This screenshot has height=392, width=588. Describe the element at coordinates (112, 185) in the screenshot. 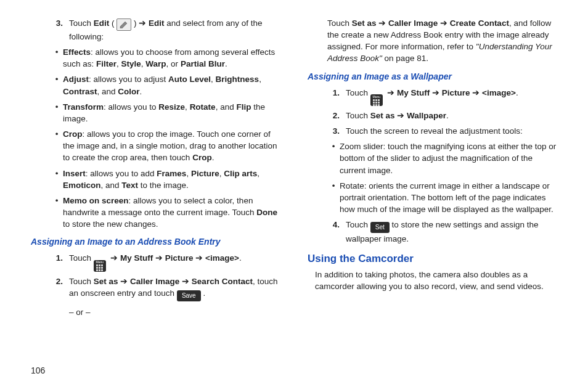

I see `text: , and` at that location.